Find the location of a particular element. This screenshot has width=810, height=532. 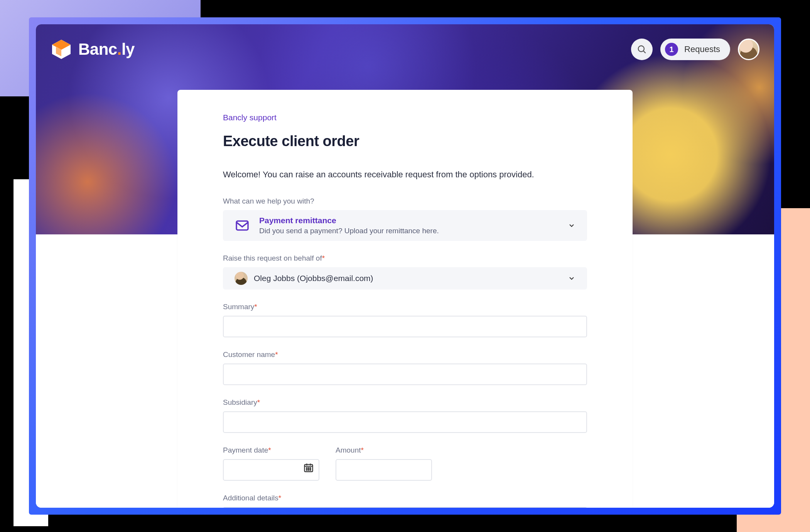

summary-input is located at coordinates (405, 327).